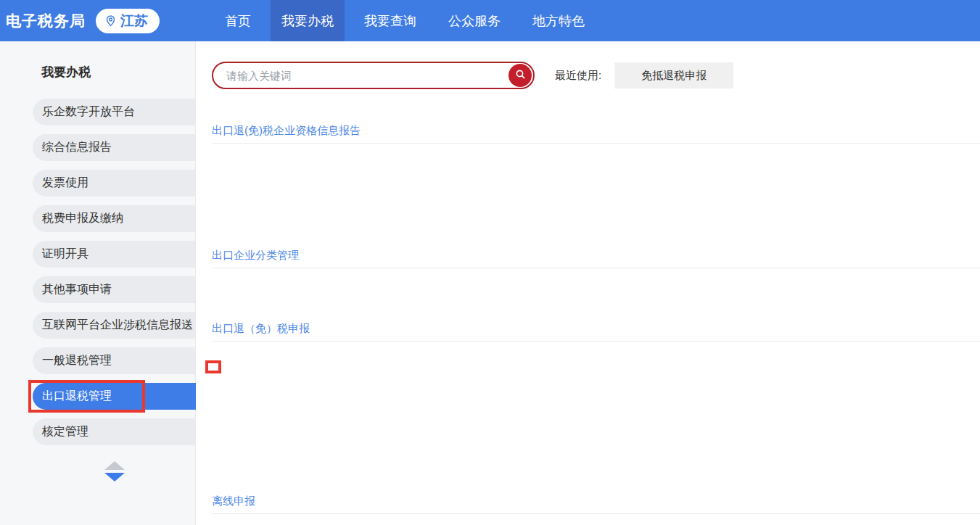  Describe the element at coordinates (115, 112) in the screenshot. I see `sidebar-item: 乐企数字开放平台` at that location.